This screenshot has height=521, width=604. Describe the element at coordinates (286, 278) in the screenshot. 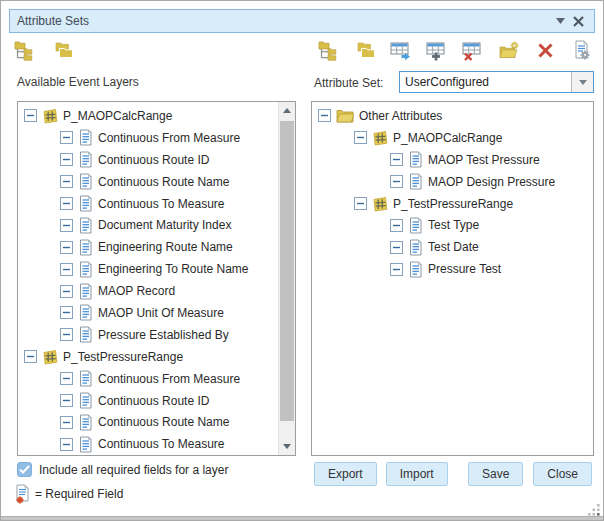

I see `left-panel-scrollbar` at that location.